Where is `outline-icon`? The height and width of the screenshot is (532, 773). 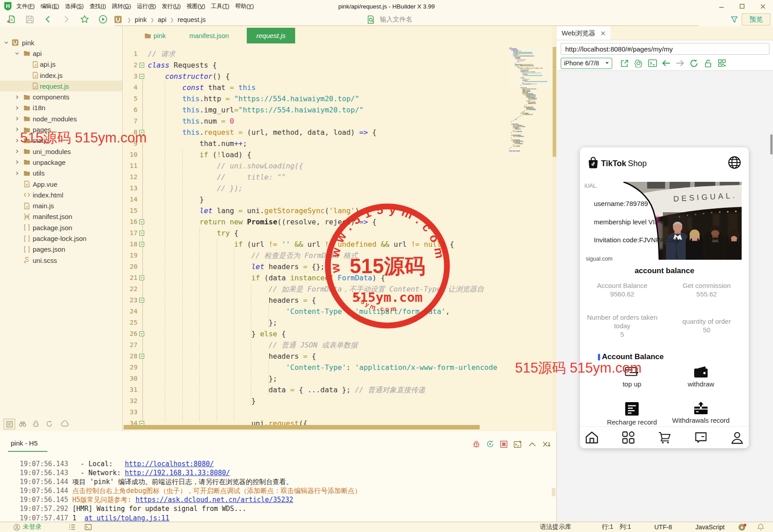
outline-icon is located at coordinates (72, 527).